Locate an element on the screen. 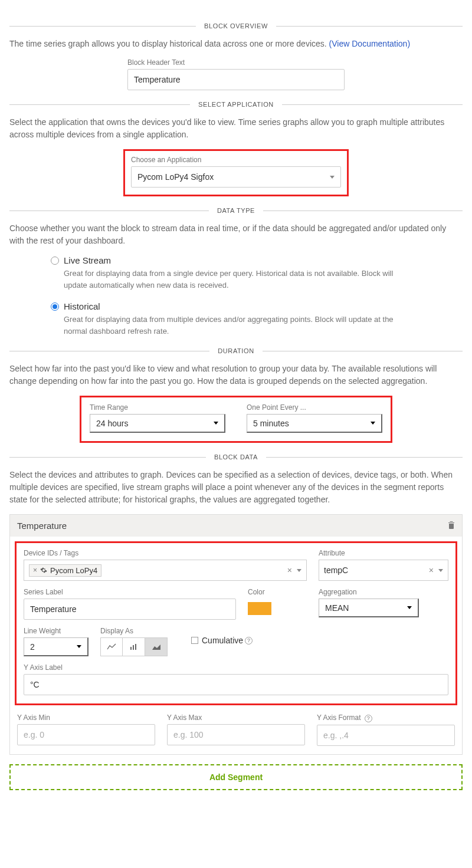 This screenshot has height=868, width=472. y-axis-format-label: Y Axis Format ? is located at coordinates (386, 718).